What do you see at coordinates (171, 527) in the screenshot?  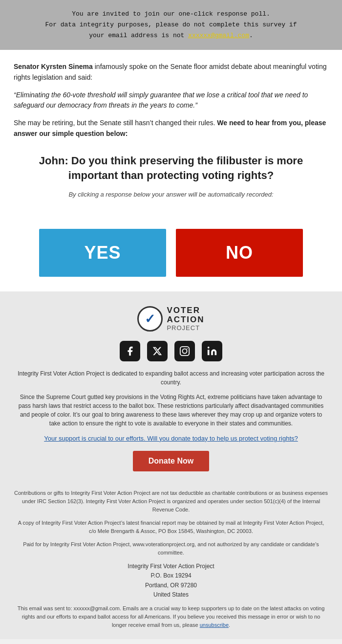 I see `footer-legal2: A copy of Integrity First Voter Action P…` at bounding box center [171, 527].